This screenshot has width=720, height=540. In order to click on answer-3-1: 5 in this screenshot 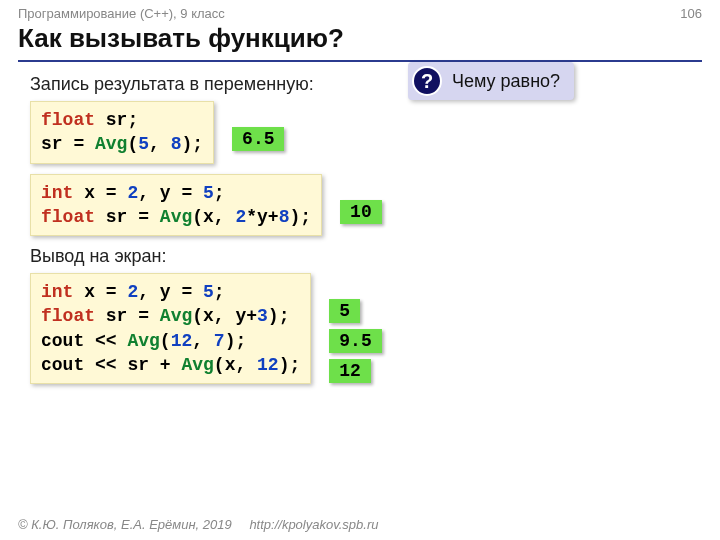, I will do `click(344, 311)`.